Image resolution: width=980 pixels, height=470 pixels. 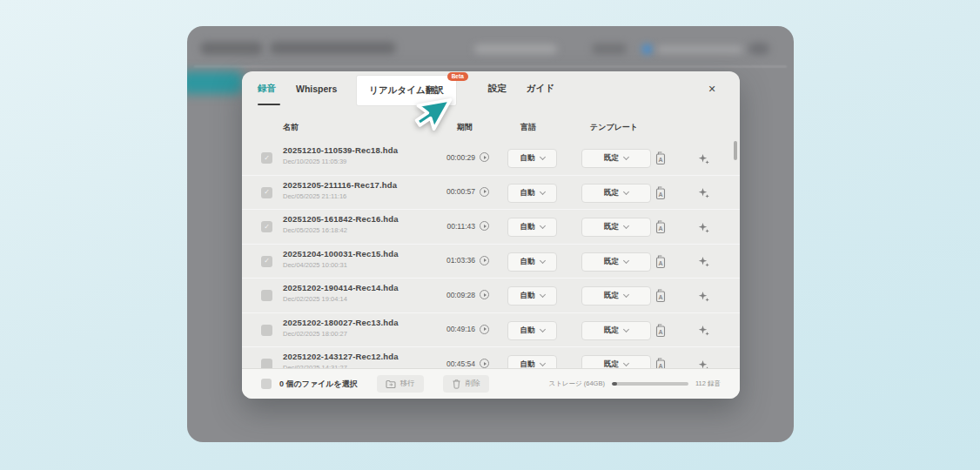 What do you see at coordinates (456, 384) in the screenshot?
I see `trash-icon` at bounding box center [456, 384].